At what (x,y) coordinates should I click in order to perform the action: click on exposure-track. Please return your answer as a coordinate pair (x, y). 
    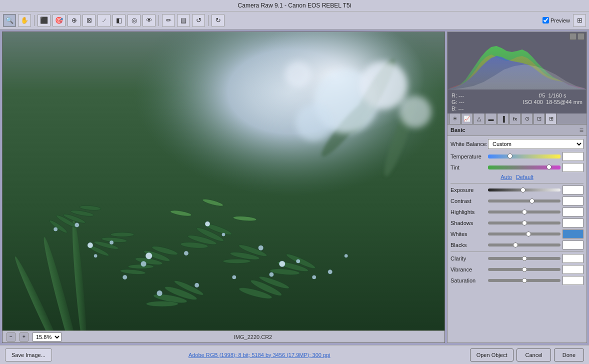
    Looking at the image, I should click on (524, 190).